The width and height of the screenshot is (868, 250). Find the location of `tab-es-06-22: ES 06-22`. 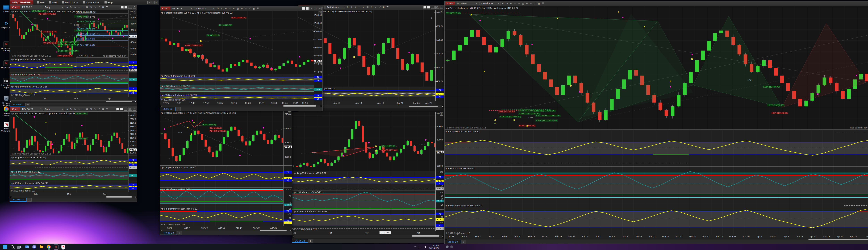

tab-es-06-22: ES 06-22 is located at coordinates (18, 104).